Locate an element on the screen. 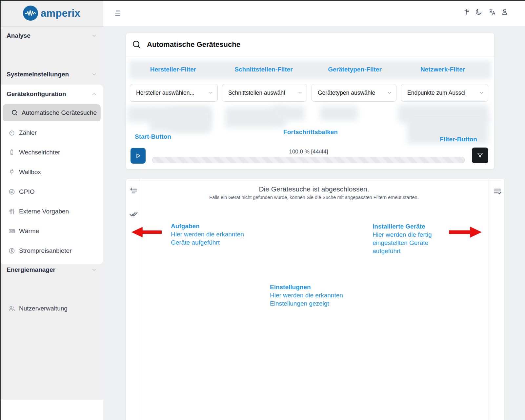  translate-icon is located at coordinates (492, 12).